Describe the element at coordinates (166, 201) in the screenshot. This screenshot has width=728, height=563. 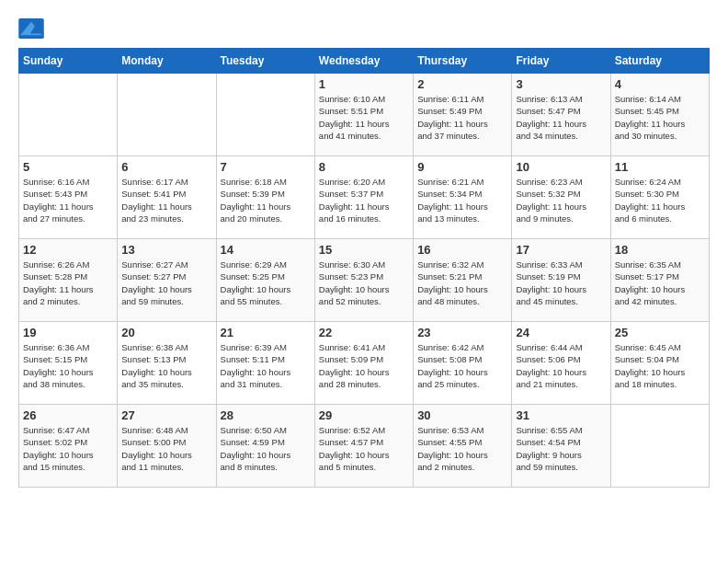
I see `day-info: Sunrise: 6:17 AM Sunset: 5:41 PM Dayligh…` at that location.